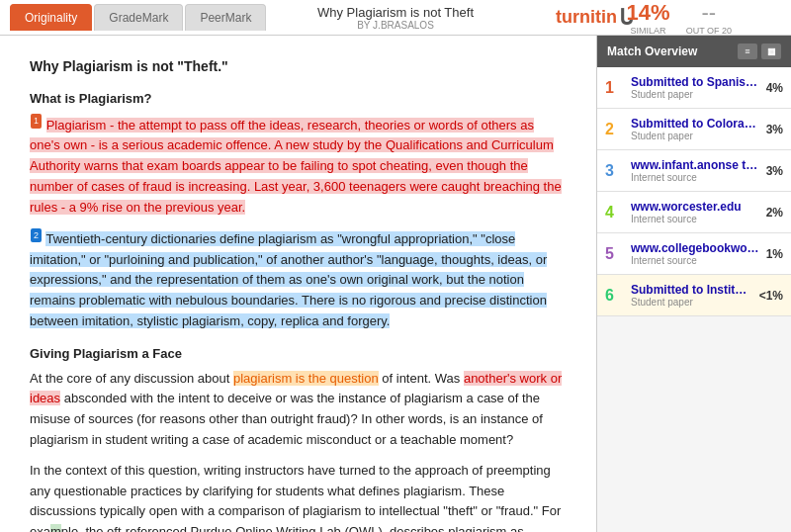 The image size is (791, 532). Describe the element at coordinates (696, 253) in the screenshot. I see `match-info-5: www.collegebookwor l... Internet source` at that location.